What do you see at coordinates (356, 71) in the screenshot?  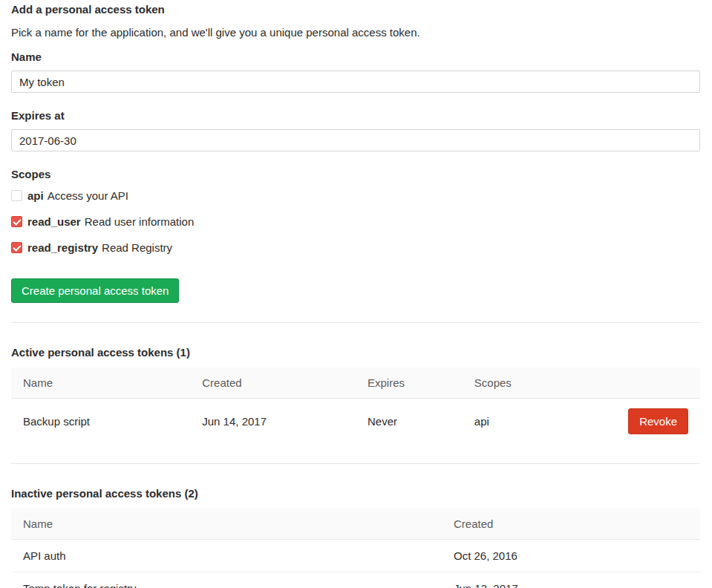 I see `name-form-group: Name` at bounding box center [356, 71].